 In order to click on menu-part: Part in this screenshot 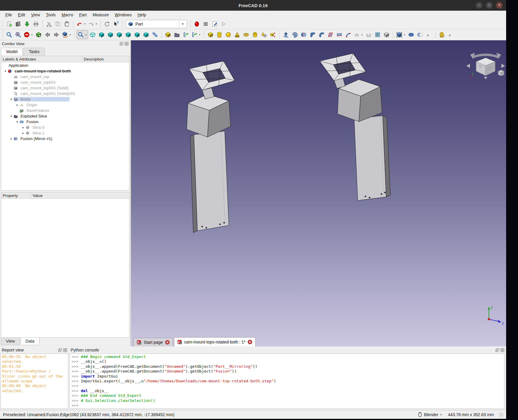, I will do `click(83, 15)`.